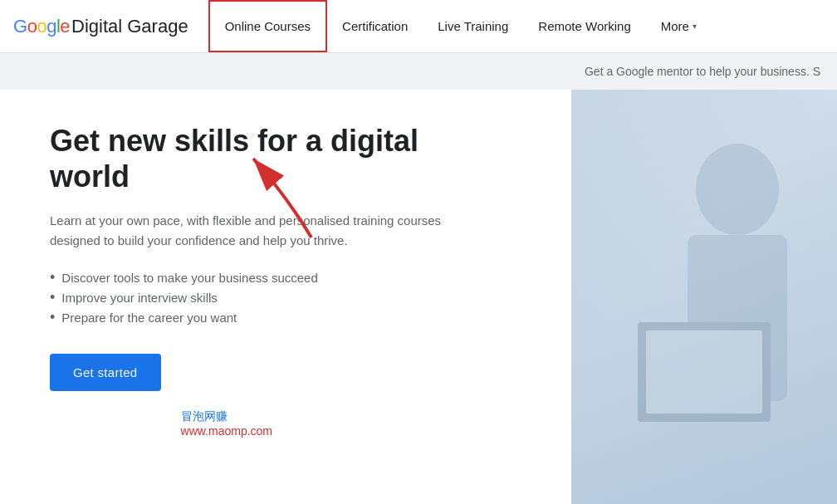  What do you see at coordinates (375, 27) in the screenshot?
I see `nav-item-certification: Certification` at bounding box center [375, 27].